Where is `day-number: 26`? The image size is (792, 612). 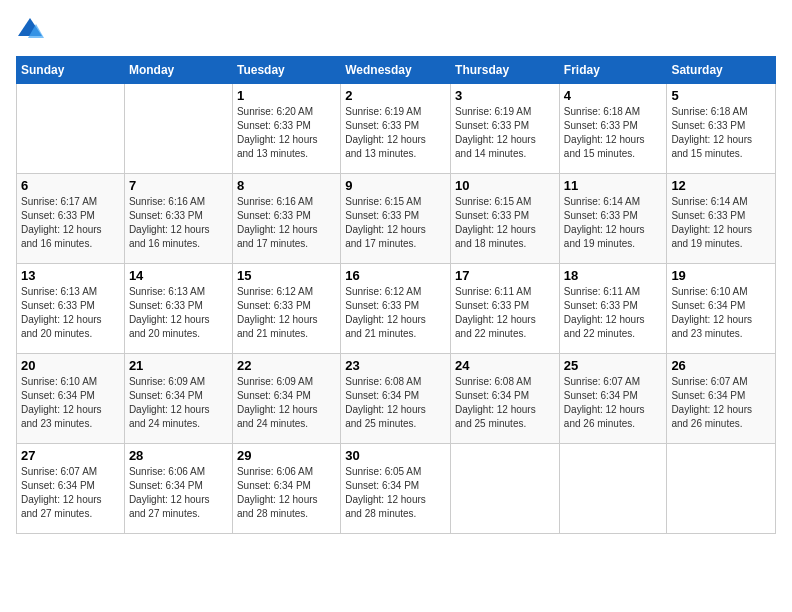 day-number: 26 is located at coordinates (721, 366).